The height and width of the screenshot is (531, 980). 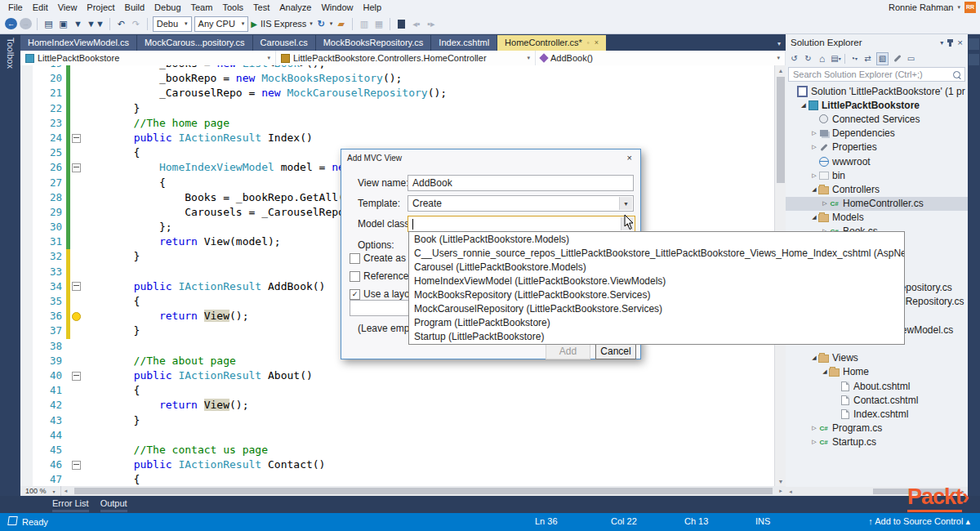 I want to click on navigate-back-icon: ←, so click(x=11, y=24).